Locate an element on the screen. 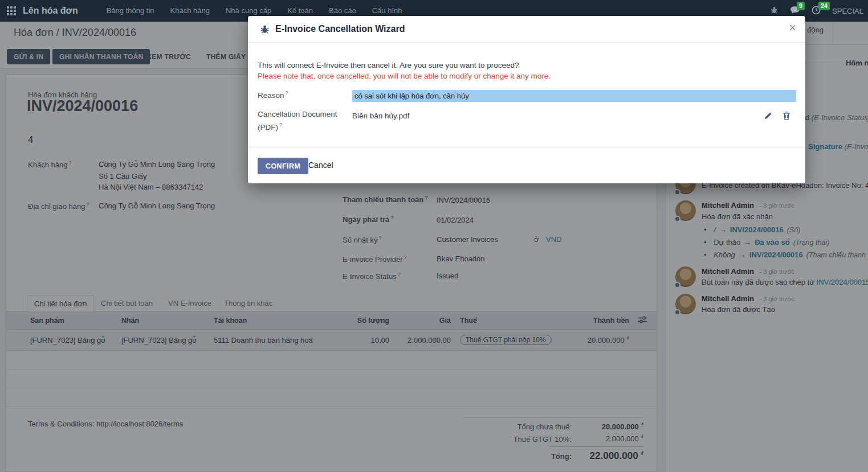 This screenshot has width=868, height=472. cancellation-document-label: Cancellation Document (PDF) is located at coordinates (303, 121).